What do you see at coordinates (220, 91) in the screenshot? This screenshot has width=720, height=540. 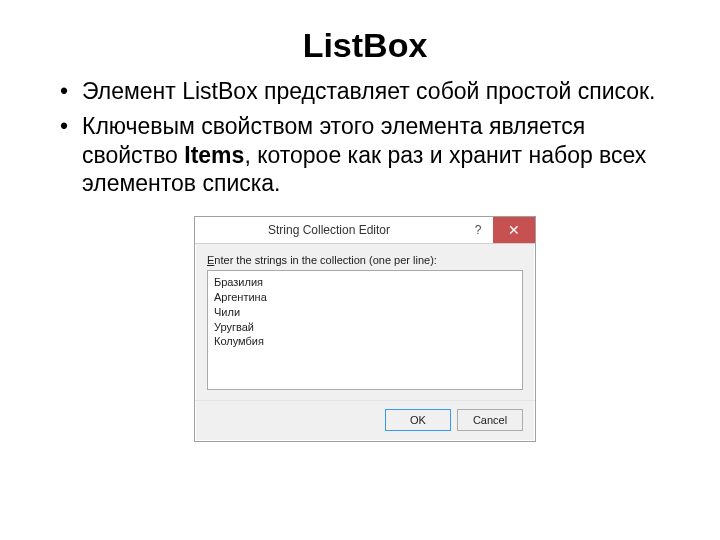 I see `bullet-text: ListBox` at bounding box center [220, 91].